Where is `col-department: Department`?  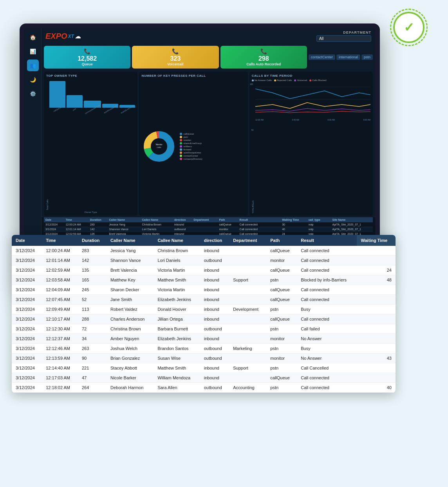
col-department: Department is located at coordinates (205, 220).